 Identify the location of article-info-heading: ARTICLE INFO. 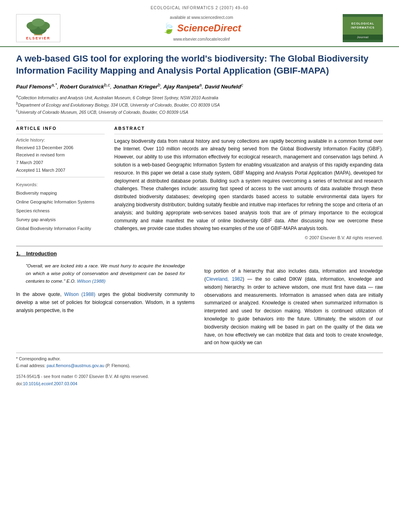
(60, 128).